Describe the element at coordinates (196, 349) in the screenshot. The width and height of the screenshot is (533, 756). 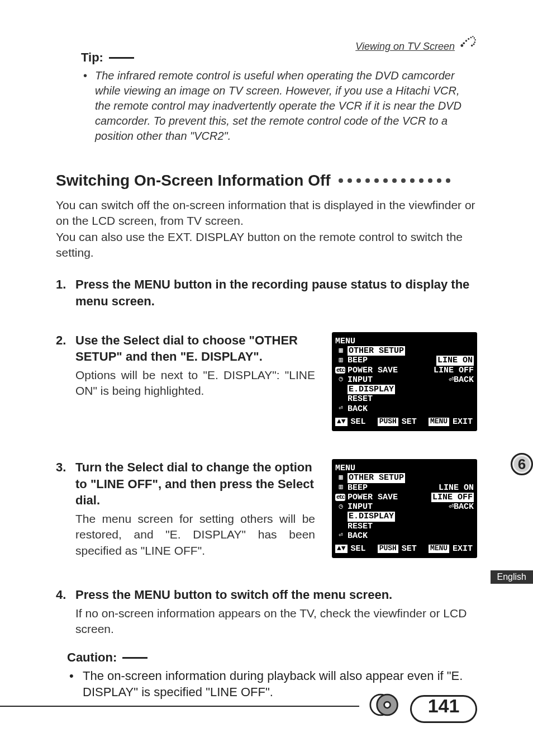
I see `step-bold: Use the Select dial to choose "OTHER SET…` at that location.